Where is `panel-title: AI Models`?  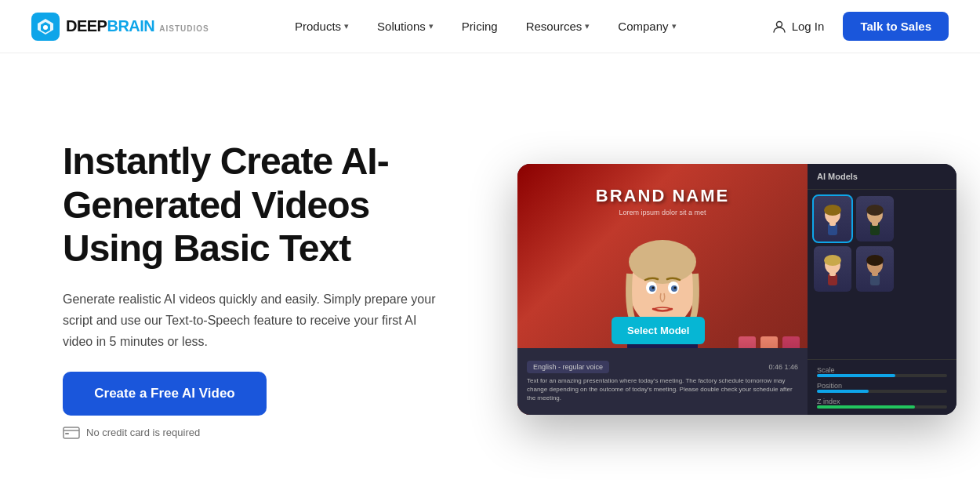 panel-title: AI Models is located at coordinates (882, 177).